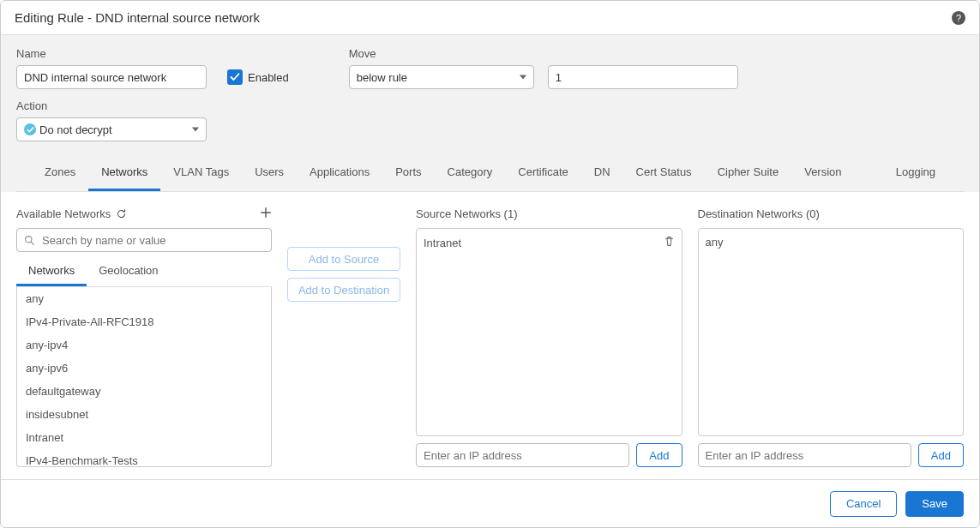 Image resolution: width=980 pixels, height=528 pixels. What do you see at coordinates (832, 333) in the screenshot?
I see `destination-networks-list: any` at bounding box center [832, 333].